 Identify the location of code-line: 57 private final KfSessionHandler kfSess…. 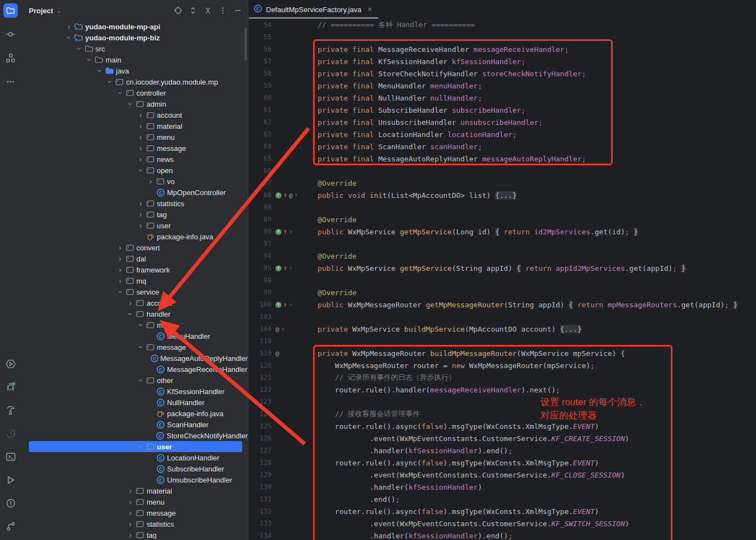
(502, 61).